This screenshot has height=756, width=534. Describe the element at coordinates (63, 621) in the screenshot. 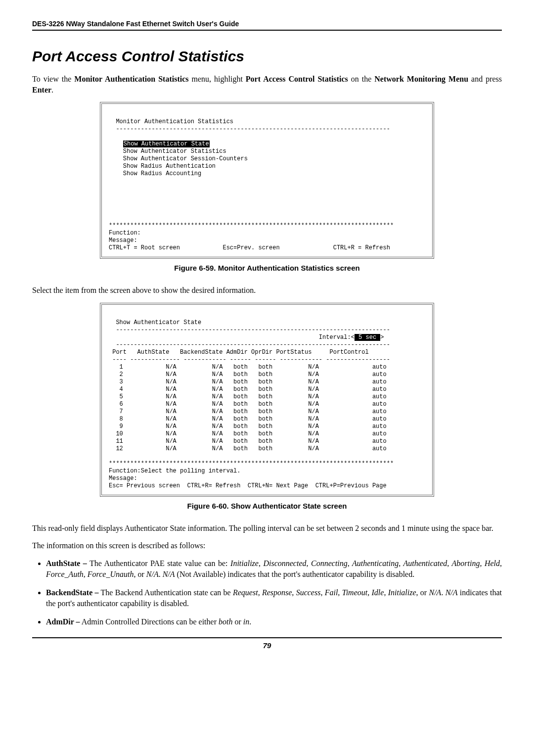

I see `bullet-lead: AdmDir –` at that location.